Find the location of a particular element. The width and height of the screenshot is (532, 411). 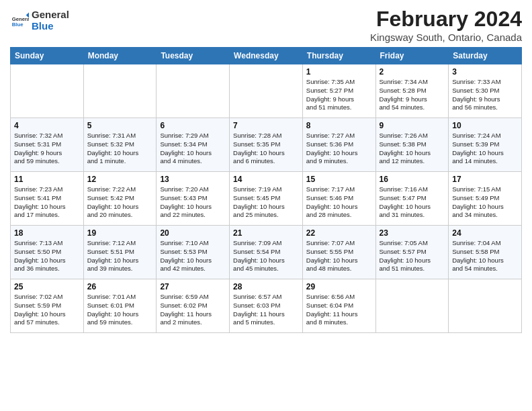

col-header-saturday: Saturday is located at coordinates (485, 56).